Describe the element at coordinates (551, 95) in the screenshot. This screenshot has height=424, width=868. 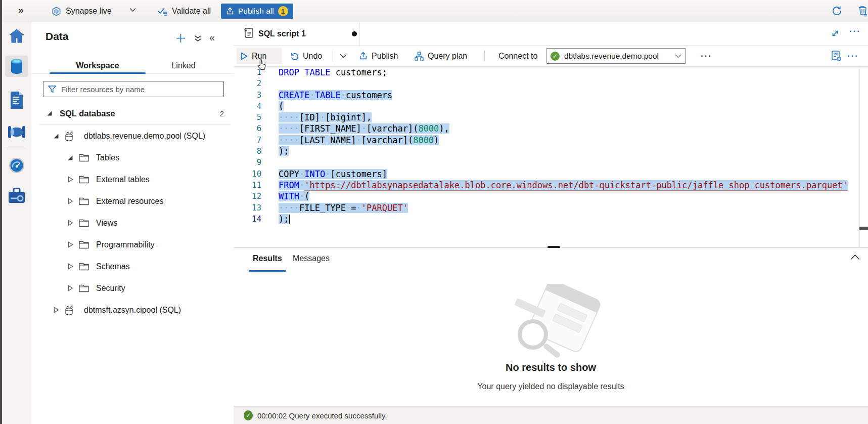
I see `code-line-3: 3CREATE·TABLE·customers` at that location.